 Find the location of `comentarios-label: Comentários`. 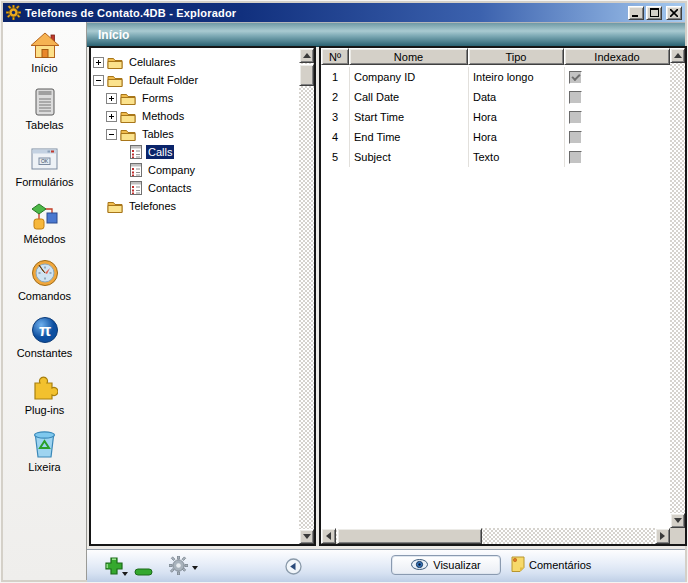

comentarios-label: Comentários is located at coordinates (560, 565).